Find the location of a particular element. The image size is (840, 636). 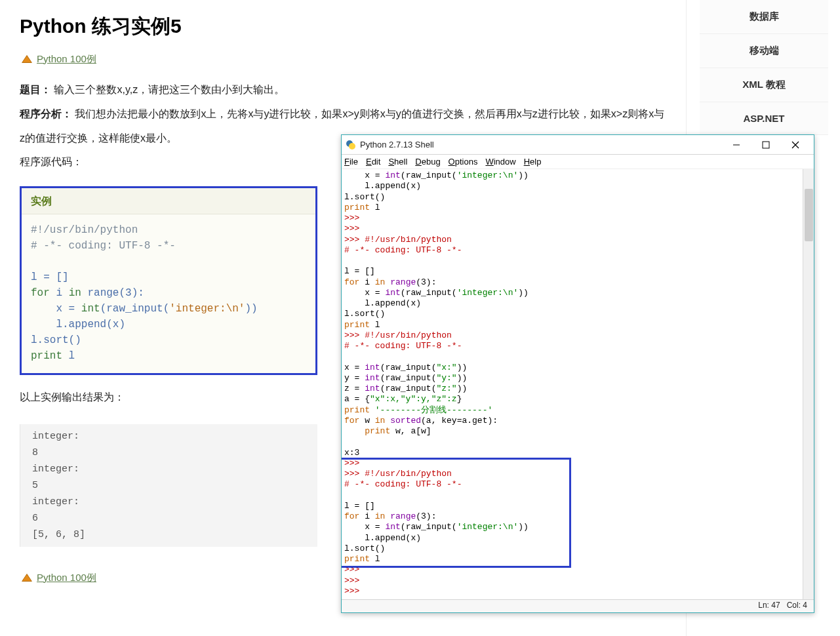

minimize-button is located at coordinates (736, 145).